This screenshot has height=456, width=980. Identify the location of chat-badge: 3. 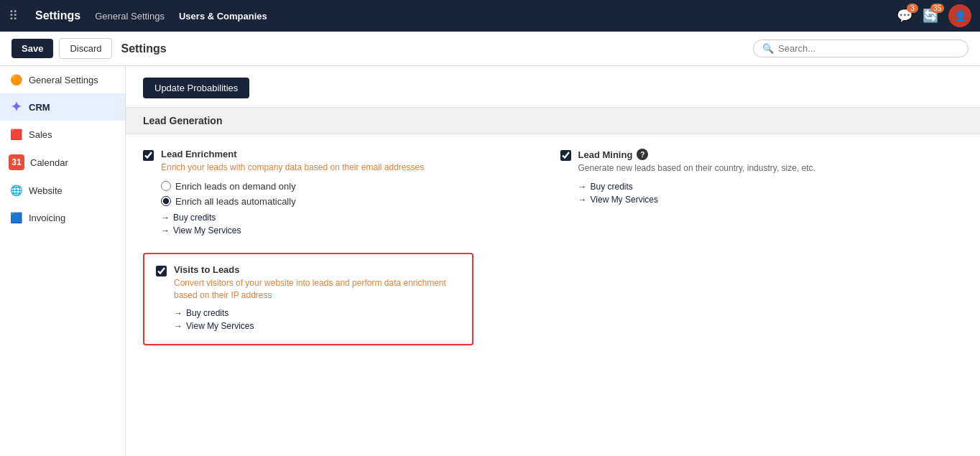
(912, 9).